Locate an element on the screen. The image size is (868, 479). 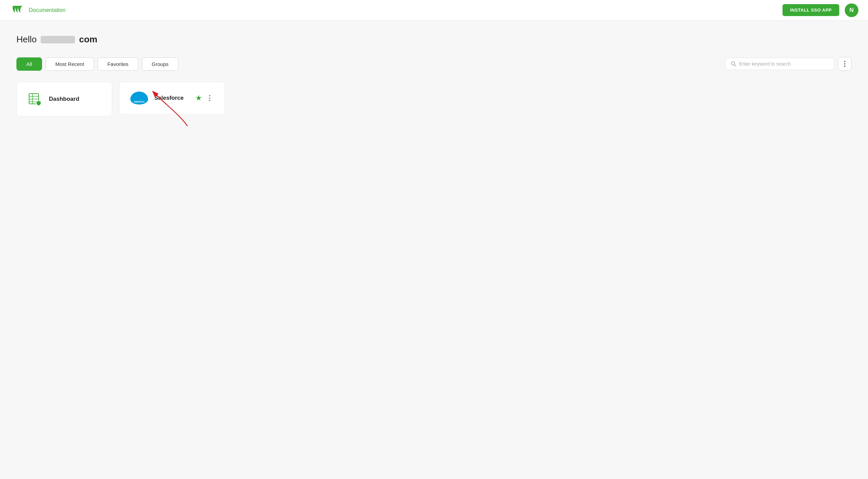
dashboard-card: Dashboard is located at coordinates (64, 99).